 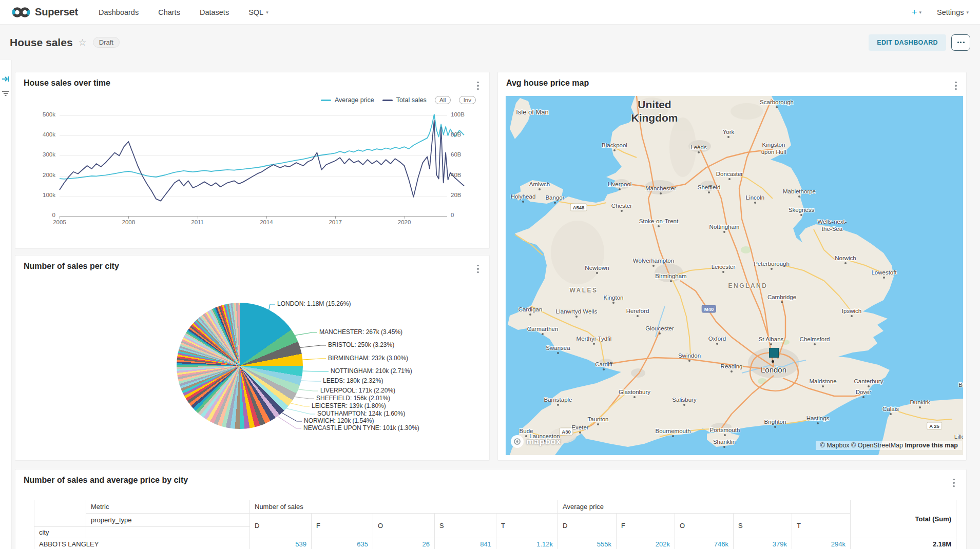 What do you see at coordinates (353, 398) in the screenshot?
I see `pie-slice-label: SHEFFIELD: 156k (2.01%)` at bounding box center [353, 398].